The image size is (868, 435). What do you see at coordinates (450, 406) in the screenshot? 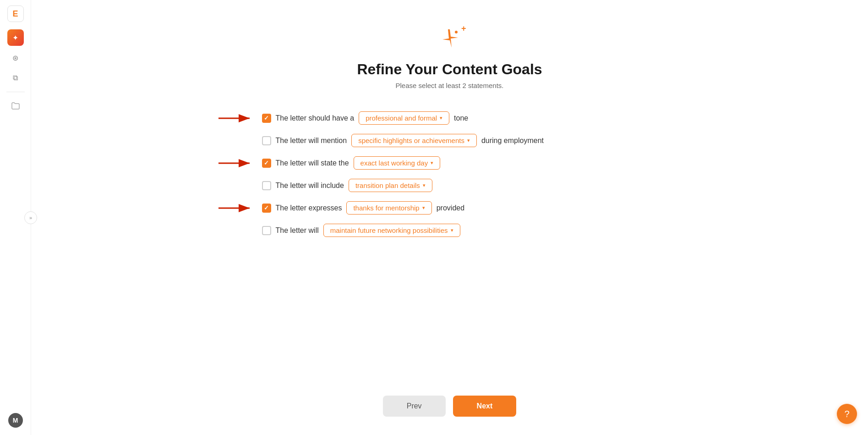
I see `bottom-bar: Prev Next` at bounding box center [450, 406].